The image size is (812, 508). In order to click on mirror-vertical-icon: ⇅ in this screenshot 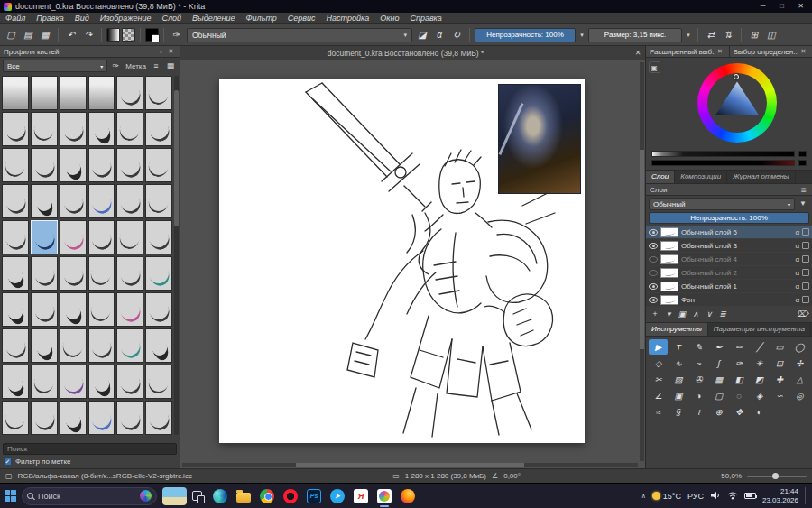, I will do `click(728, 35)`.